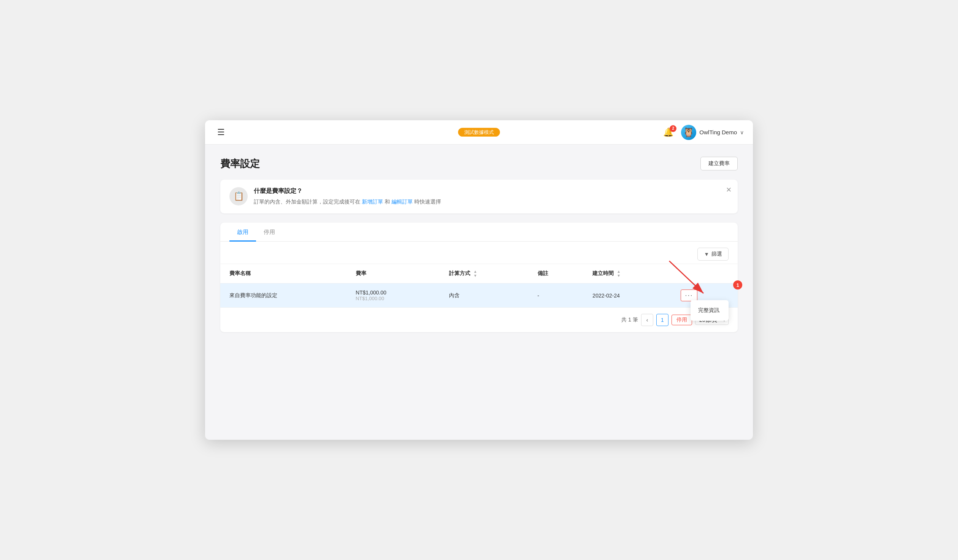  What do you see at coordinates (479, 277) in the screenshot?
I see `table-card: 啟用 停用 ▼ 篩選 費率名稱 費率 計算方式 ▲` at bounding box center [479, 277].